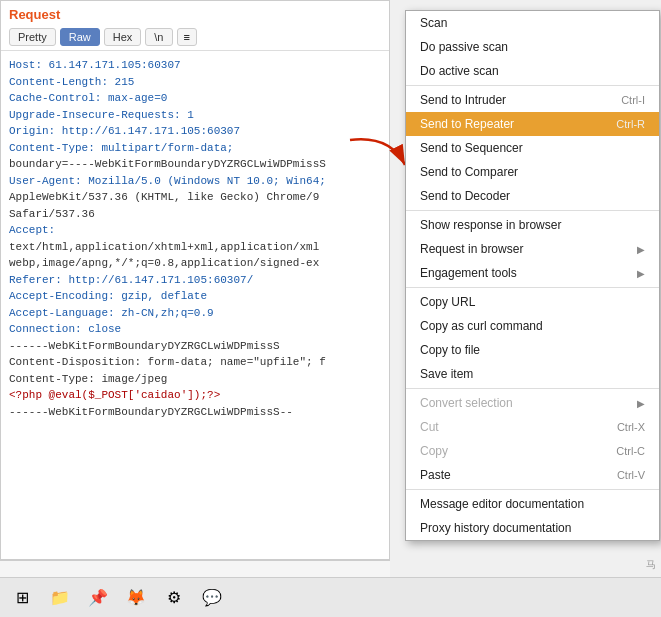  What do you see at coordinates (464, 47) in the screenshot?
I see `menu-item-label: Do passive scan` at bounding box center [464, 47].